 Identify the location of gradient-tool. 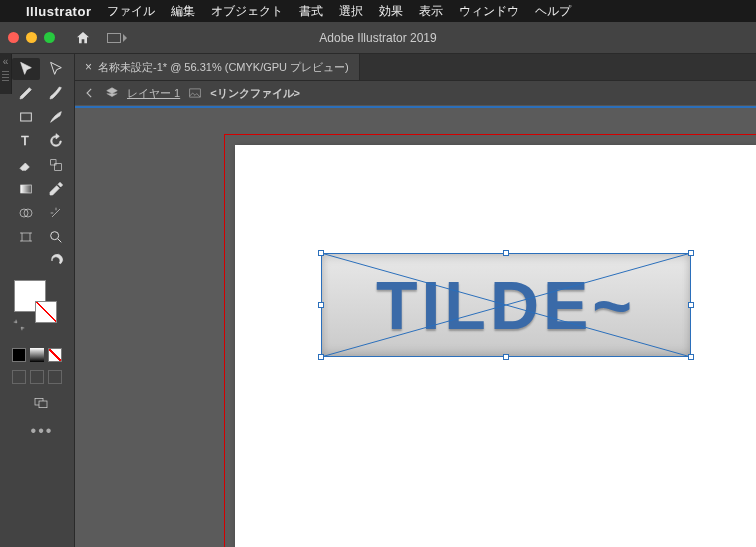
(26, 189).